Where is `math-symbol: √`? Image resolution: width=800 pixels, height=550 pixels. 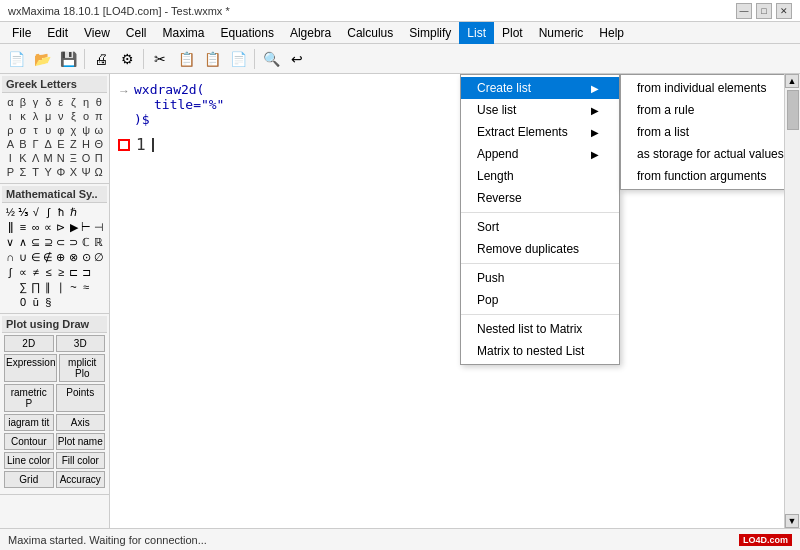 math-symbol: √ is located at coordinates (36, 212).